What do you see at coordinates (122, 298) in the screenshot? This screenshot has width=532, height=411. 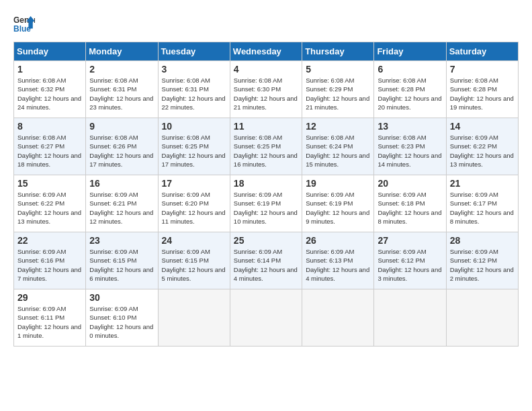 I see `day-number: 30` at bounding box center [122, 298].